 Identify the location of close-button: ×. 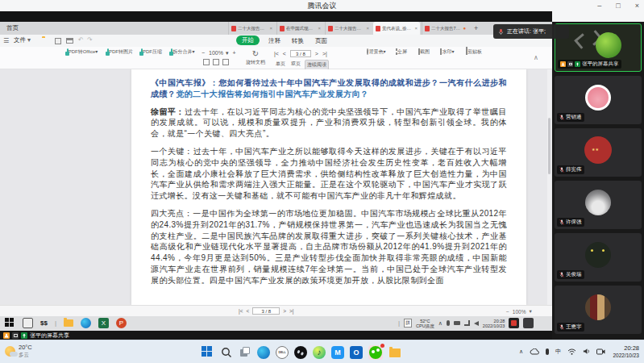
(637, 6).